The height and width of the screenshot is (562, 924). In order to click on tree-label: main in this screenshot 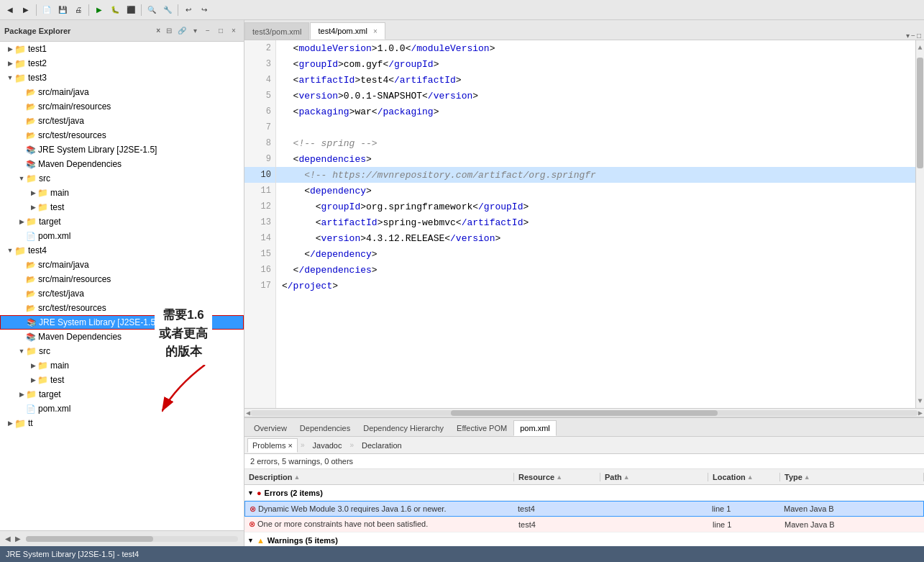, I will do `click(60, 193)`.